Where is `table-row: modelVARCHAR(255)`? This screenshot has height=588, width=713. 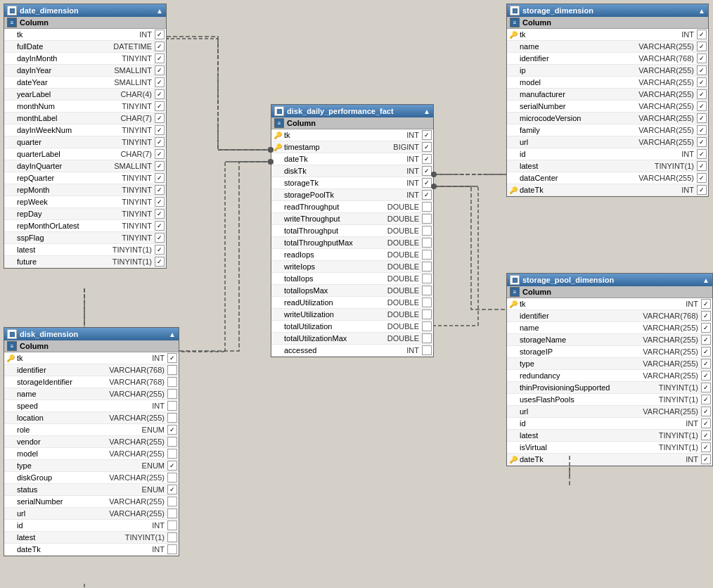 table-row: modelVARCHAR(255) is located at coordinates (91, 454).